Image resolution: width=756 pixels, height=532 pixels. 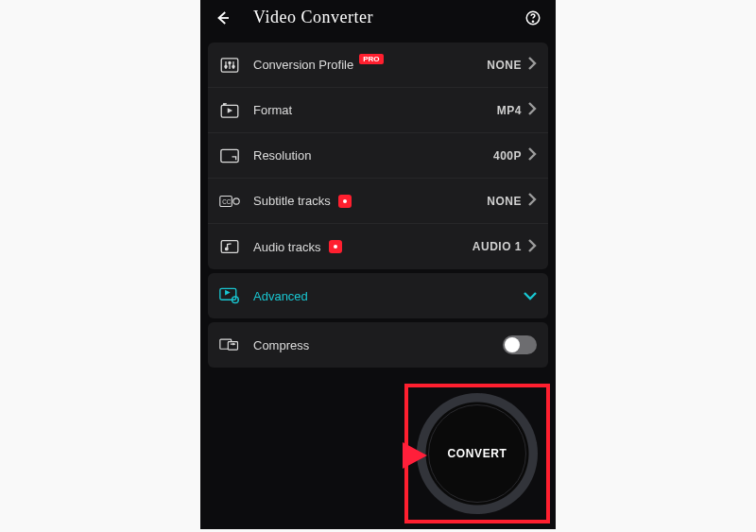 I want to click on arrow-left-icon, so click(x=223, y=18).